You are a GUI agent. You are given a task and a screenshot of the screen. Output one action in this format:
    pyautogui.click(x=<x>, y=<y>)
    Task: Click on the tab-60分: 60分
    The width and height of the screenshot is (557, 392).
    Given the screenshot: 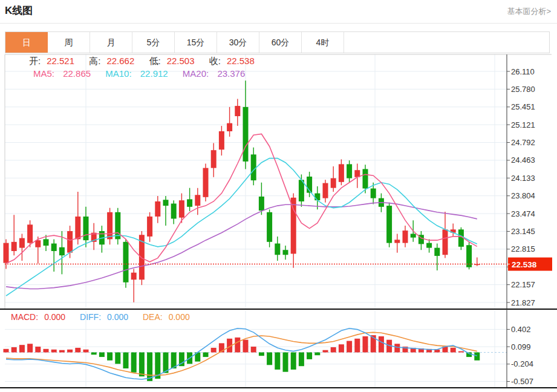 What is the action you would take?
    pyautogui.click(x=281, y=42)
    